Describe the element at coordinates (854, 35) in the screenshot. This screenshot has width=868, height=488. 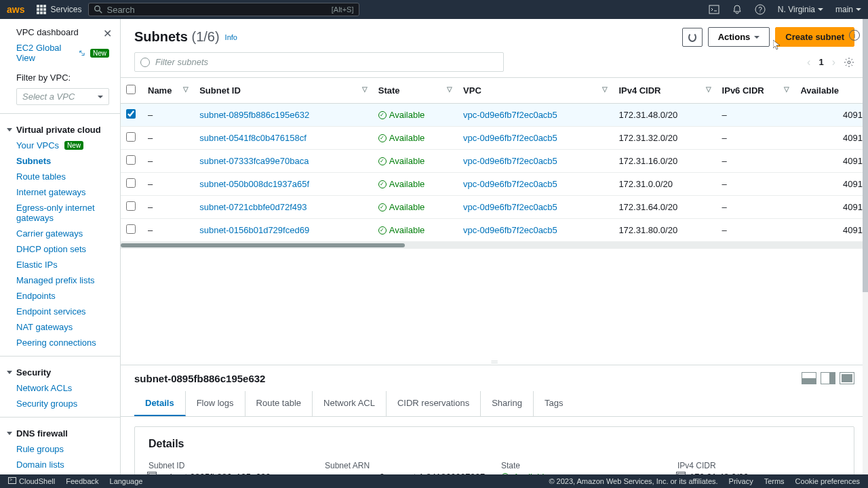
I see `info-panel-toggle: i` at that location.